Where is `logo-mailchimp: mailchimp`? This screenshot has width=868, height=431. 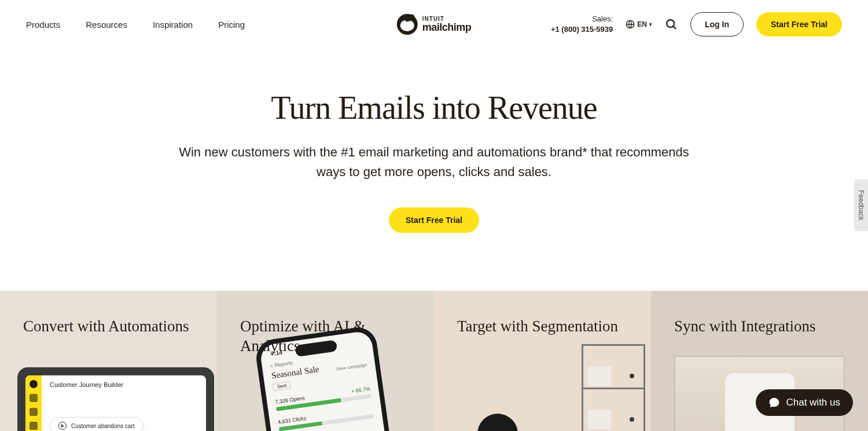
logo-mailchimp: mailchimp is located at coordinates (447, 27).